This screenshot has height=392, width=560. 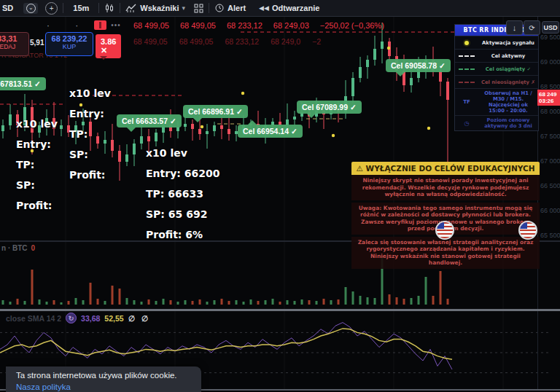 What do you see at coordinates (286, 42) in the screenshot?
I see `ohlc2-close: 68 249,0` at bounding box center [286, 42].